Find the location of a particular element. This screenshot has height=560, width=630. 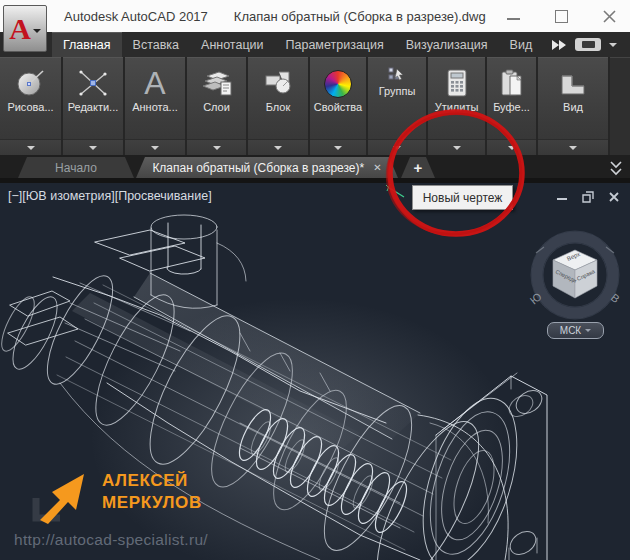

ribbon-state-caret-icon is located at coordinates (613, 47).